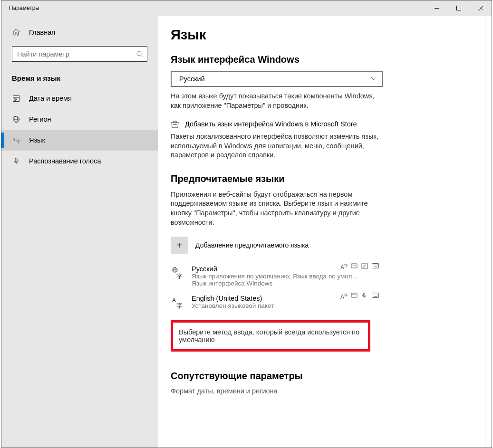 The image size is (493, 448). I want to click on preferred-languages-title: Предпочитаемые языки, so click(324, 179).